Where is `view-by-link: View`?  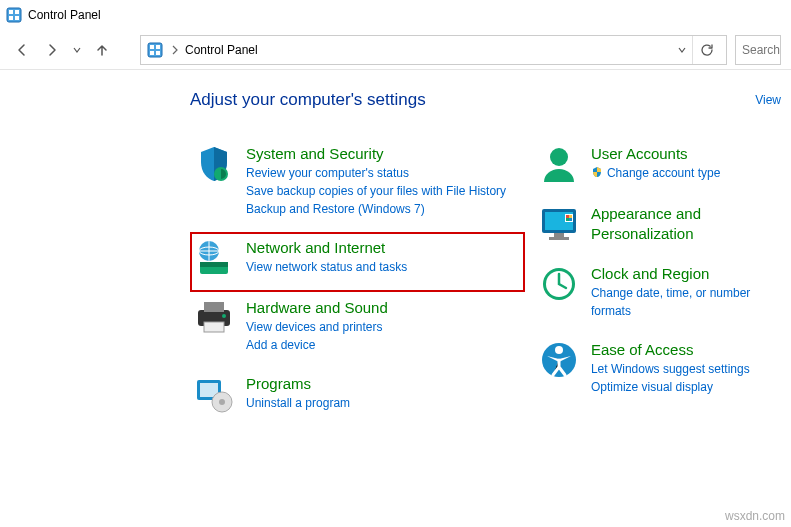 view-by-link: View is located at coordinates (768, 100).